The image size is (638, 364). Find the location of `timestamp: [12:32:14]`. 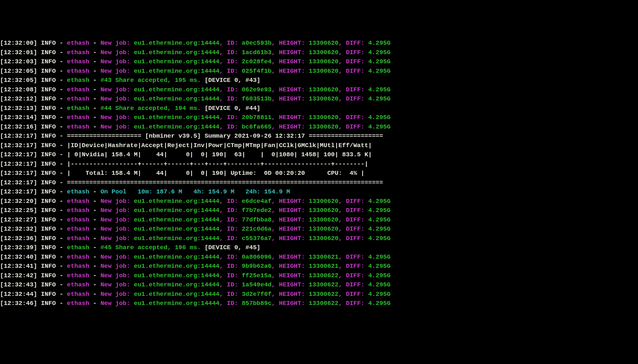

timestamp: [12:32:14] is located at coordinates (19, 117).